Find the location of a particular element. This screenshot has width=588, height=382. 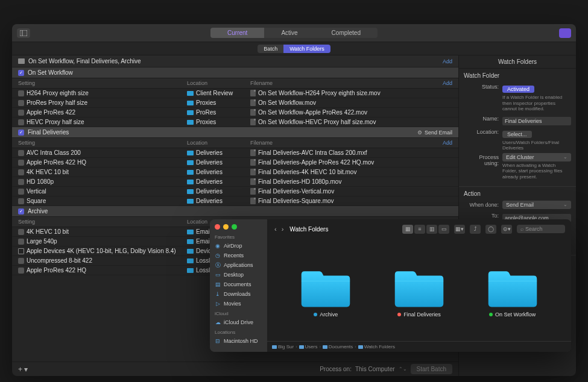

gallery-view-button: ▭ is located at coordinates (444, 229).